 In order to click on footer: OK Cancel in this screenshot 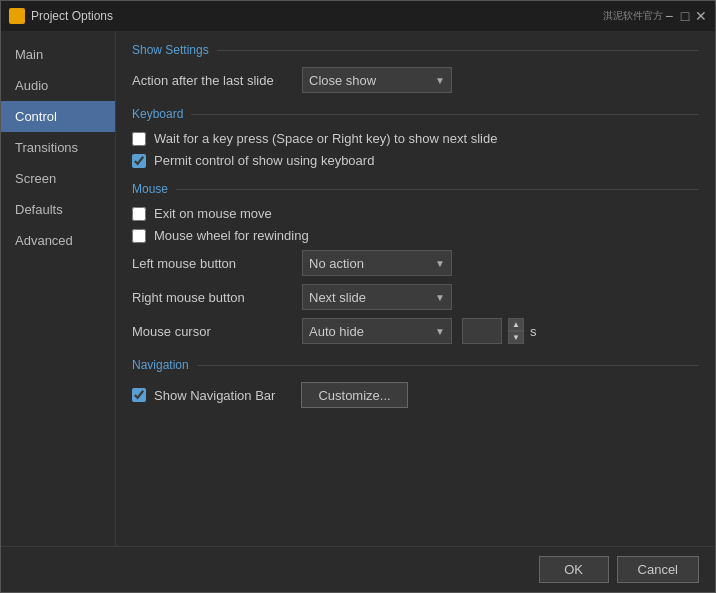, I will do `click(358, 569)`.